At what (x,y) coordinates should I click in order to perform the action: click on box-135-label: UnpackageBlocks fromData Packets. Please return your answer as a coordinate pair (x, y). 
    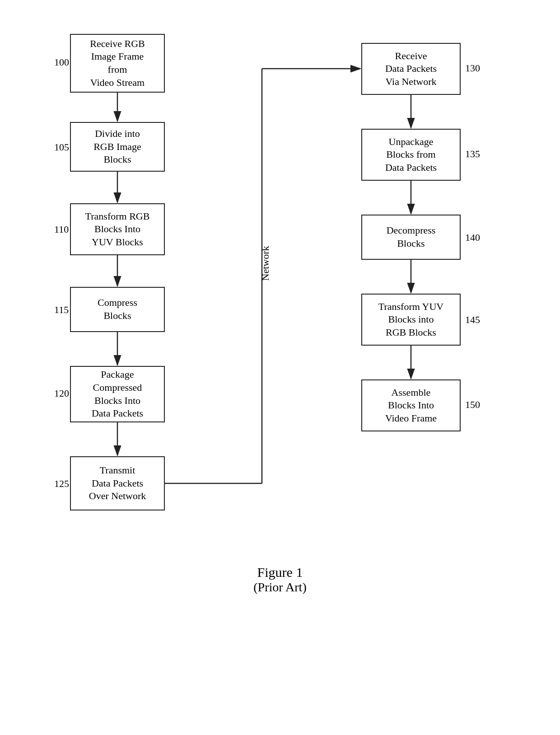
    Looking at the image, I should click on (411, 155).